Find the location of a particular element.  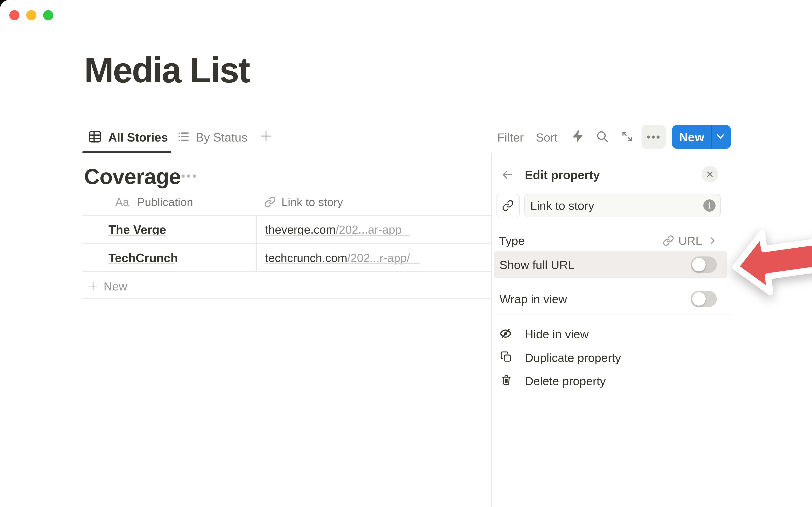

wrap-in-view-toggle is located at coordinates (704, 299).